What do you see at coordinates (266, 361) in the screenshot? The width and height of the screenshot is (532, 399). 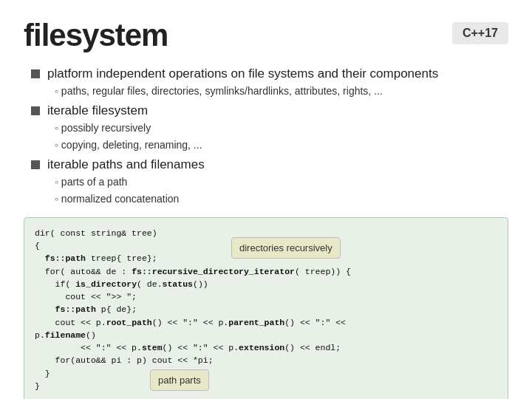 I see `code-line-11: for(auto&& pi : p) cout << *pi;` at bounding box center [266, 361].